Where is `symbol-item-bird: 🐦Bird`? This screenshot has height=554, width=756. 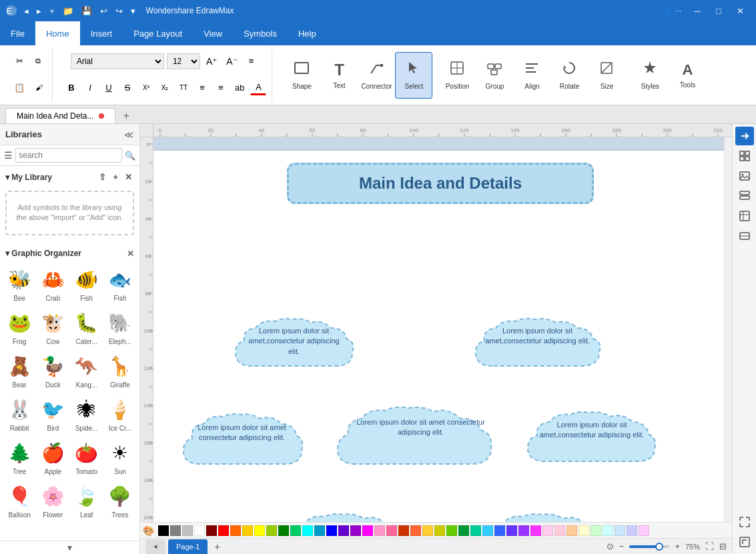 symbol-item-bird: 🐦Bird is located at coordinates (53, 415).